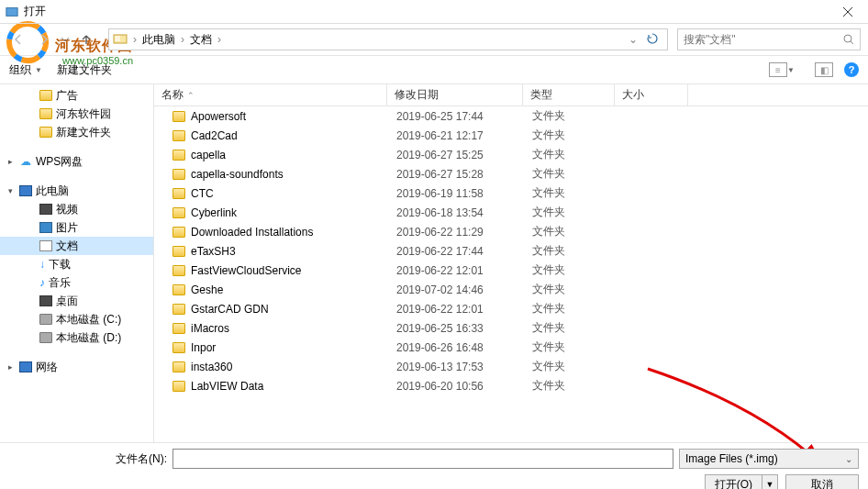  I want to click on sidebar-item-network: ▸网络, so click(77, 367).